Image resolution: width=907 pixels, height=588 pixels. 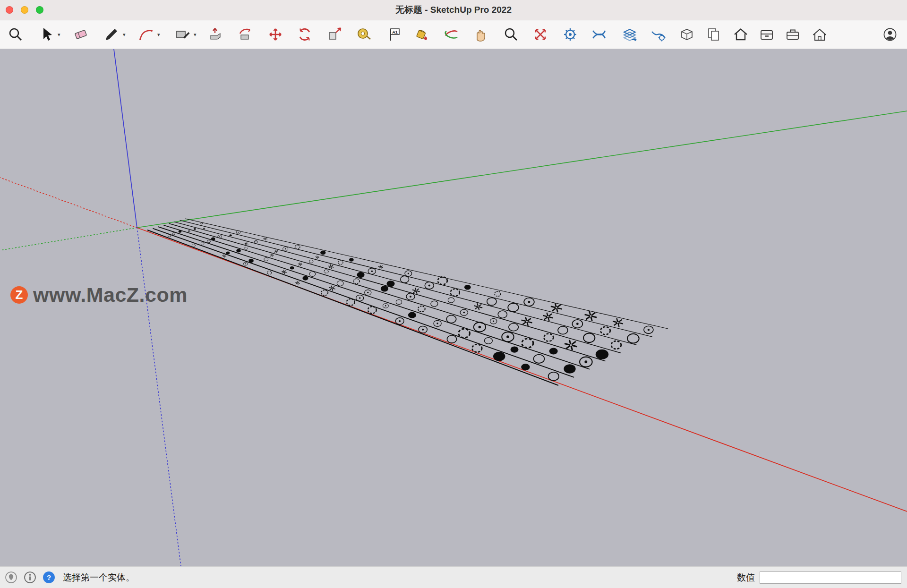 I want to click on rotate-tool, so click(x=305, y=34).